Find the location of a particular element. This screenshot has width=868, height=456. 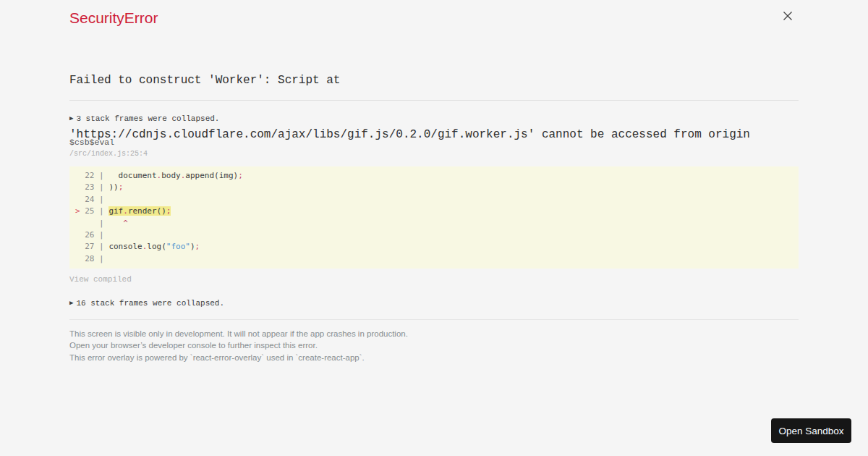

code-line: 24 | is located at coordinates (437, 200).